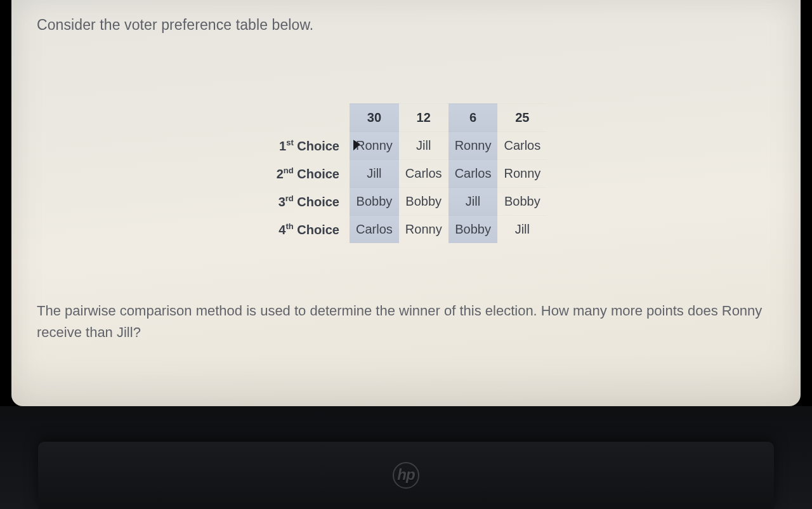  Describe the element at coordinates (473, 117) in the screenshot. I see `count-col-3: 6` at that location.